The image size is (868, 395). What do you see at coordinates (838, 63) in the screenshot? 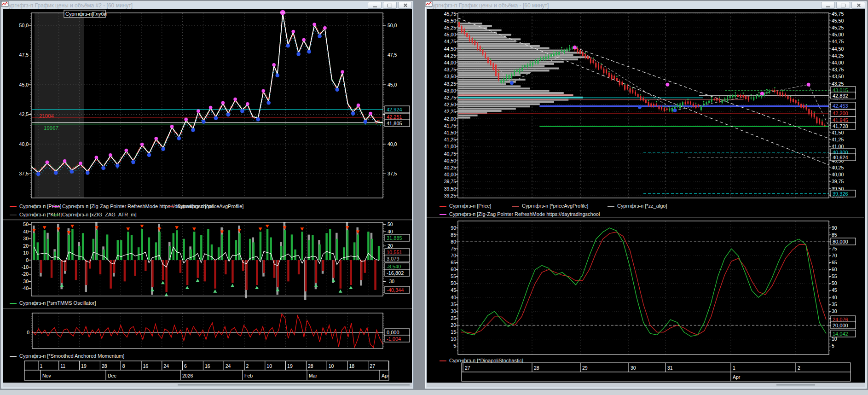
I see `svg-text: 44,00` at bounding box center [838, 63].